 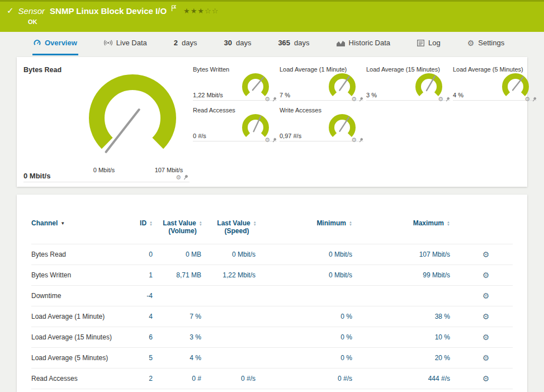 What do you see at coordinates (237, 338) in the screenshot?
I see `last-value-speed` at bounding box center [237, 338].